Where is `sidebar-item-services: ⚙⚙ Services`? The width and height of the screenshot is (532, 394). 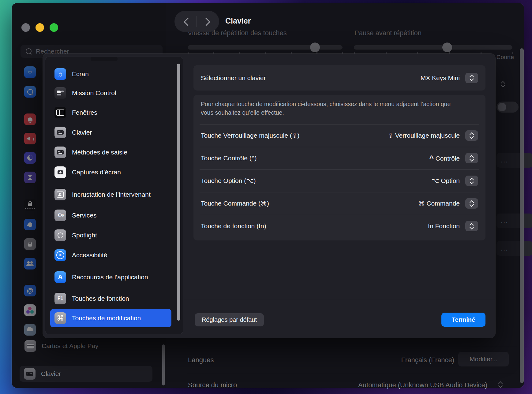 sidebar-item-services: ⚙⚙ Services is located at coordinates (111, 215).